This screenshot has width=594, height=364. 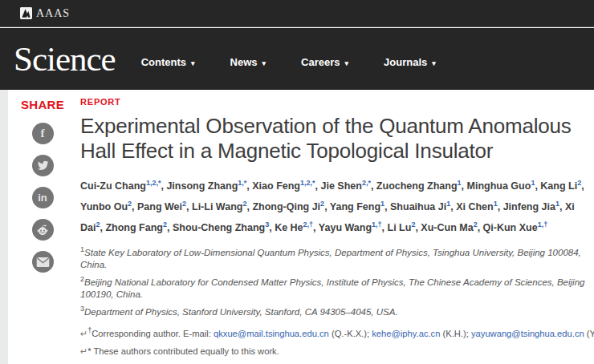 What do you see at coordinates (475, 207) in the screenshot?
I see `author-name: Xi Chen` at bounding box center [475, 207].